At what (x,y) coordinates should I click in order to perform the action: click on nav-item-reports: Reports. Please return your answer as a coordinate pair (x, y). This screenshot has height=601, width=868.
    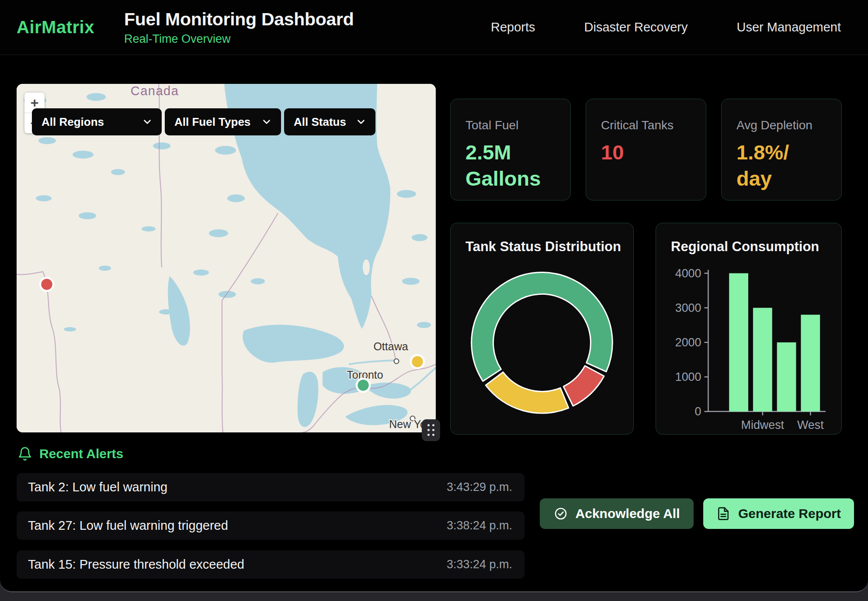
    Looking at the image, I should click on (513, 27).